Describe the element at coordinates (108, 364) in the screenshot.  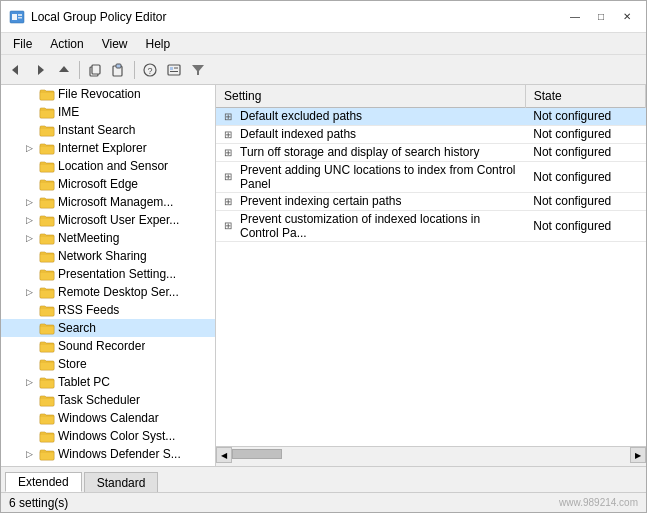
I see `tree-item-store: Store` at that location.